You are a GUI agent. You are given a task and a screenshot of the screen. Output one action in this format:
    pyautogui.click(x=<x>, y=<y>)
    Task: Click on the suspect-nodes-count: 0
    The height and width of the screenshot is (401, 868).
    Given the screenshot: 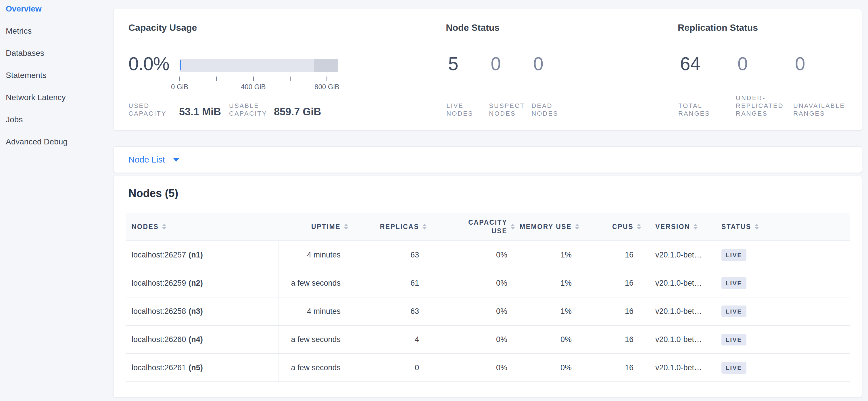 What is the action you would take?
    pyautogui.click(x=509, y=64)
    